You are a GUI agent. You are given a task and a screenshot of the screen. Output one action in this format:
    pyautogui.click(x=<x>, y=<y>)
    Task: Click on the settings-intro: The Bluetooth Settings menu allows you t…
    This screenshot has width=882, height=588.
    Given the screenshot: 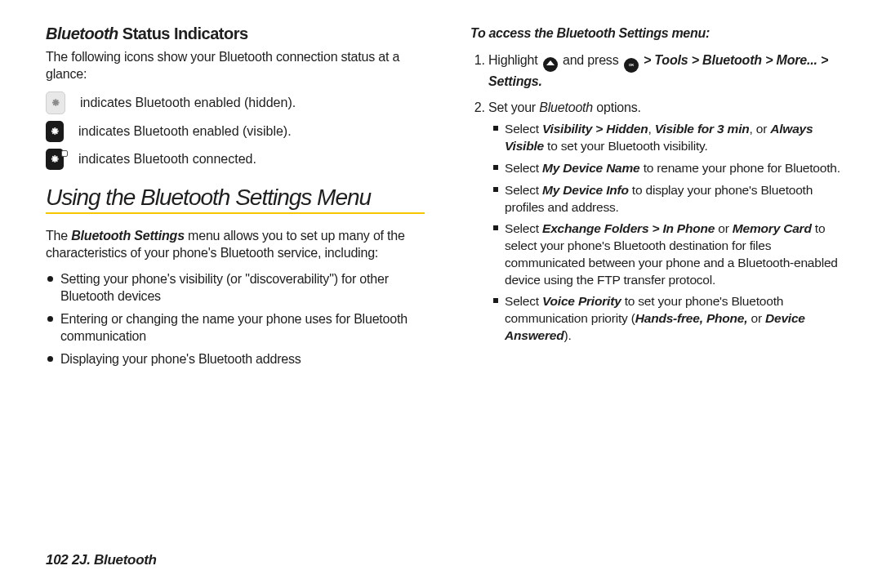 What is the action you would take?
    pyautogui.click(x=235, y=245)
    